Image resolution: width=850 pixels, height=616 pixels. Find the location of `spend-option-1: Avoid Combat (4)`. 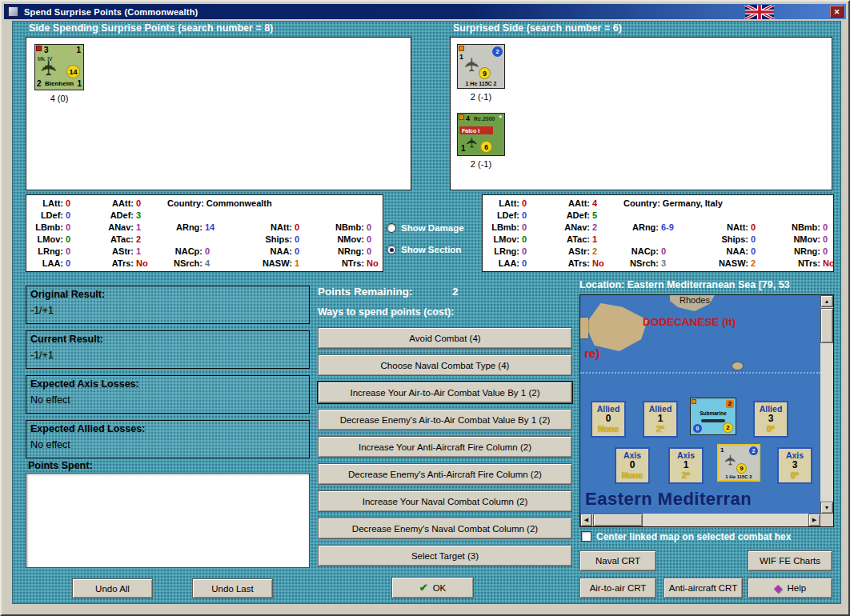

spend-option-1: Avoid Combat (4) is located at coordinates (445, 338).